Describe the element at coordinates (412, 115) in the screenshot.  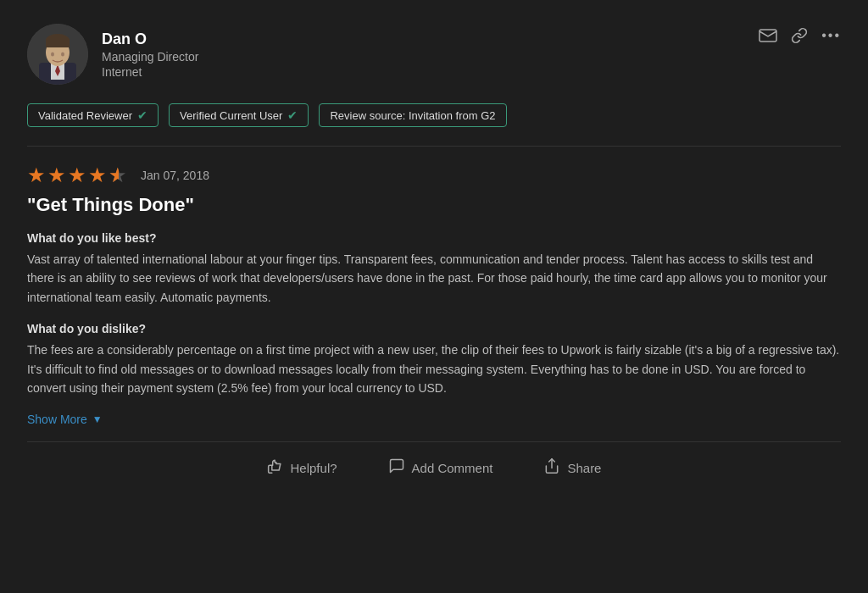
I see `badge-label: Review source: Invitation from G2` at that location.